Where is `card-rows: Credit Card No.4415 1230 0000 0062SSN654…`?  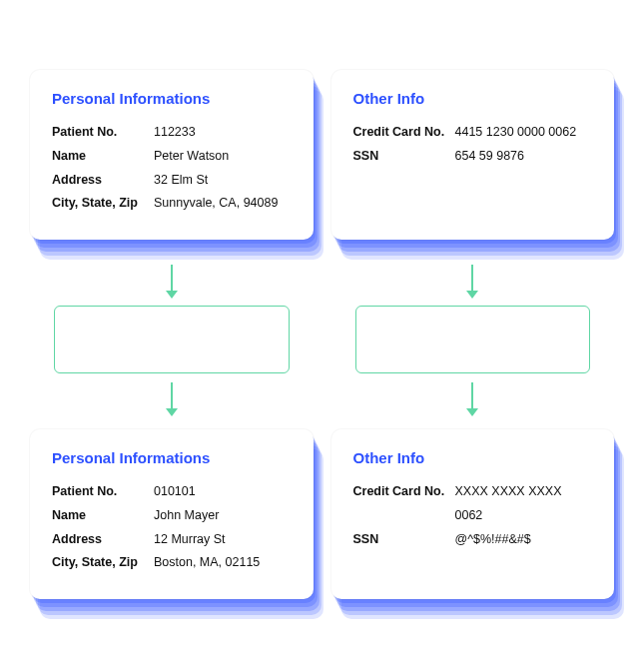
card-rows: Credit Card No.4415 1230 0000 0062SSN654… is located at coordinates (473, 145).